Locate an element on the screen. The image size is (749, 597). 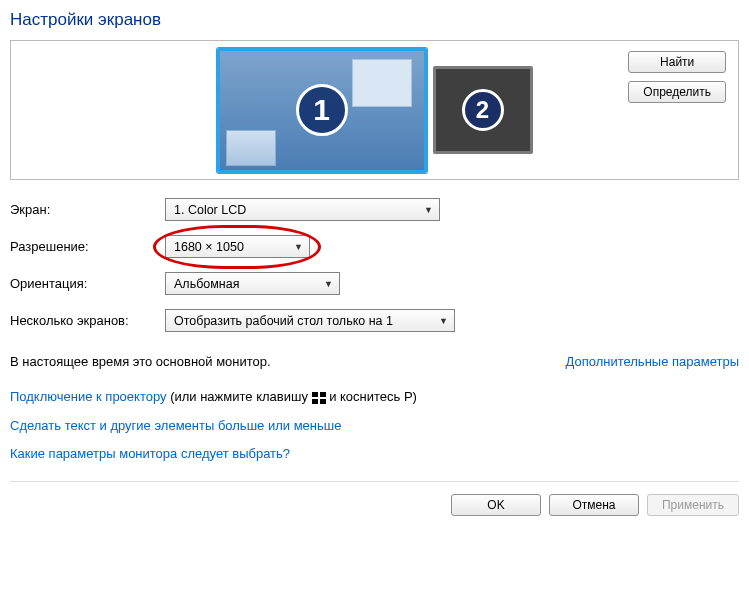
text-size-link: Сделать текст и другие элементы больше и… is located at coordinates (176, 426).